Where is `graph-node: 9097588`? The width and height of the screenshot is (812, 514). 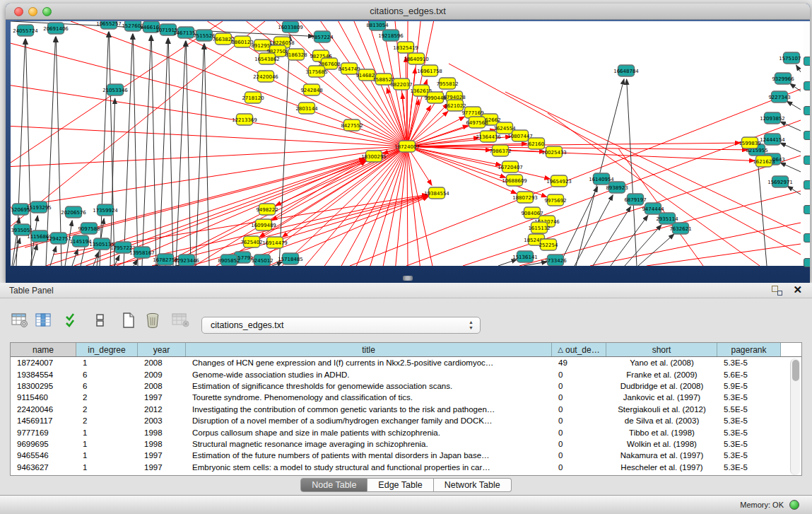
graph-node: 9097588 is located at coordinates (89, 228).